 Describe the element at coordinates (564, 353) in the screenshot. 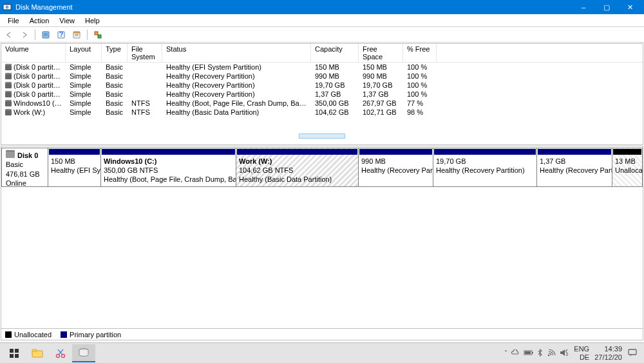

I see `tray-volume-icon` at that location.